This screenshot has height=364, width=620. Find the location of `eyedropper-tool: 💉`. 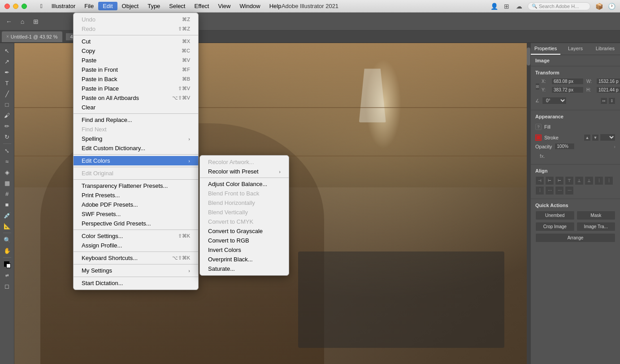

eyedropper-tool: 💉 is located at coordinates (7, 215).